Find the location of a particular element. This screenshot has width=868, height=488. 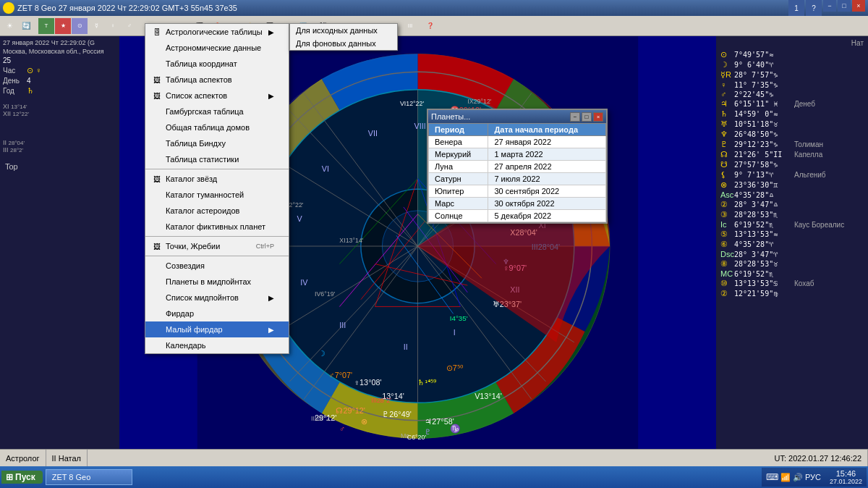

ctx-firdar: Фирдар is located at coordinates (217, 314).